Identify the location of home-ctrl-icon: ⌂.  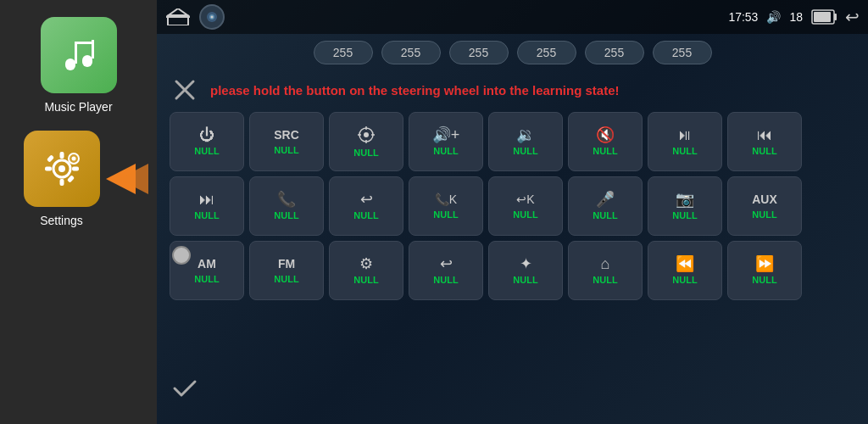
(605, 264).